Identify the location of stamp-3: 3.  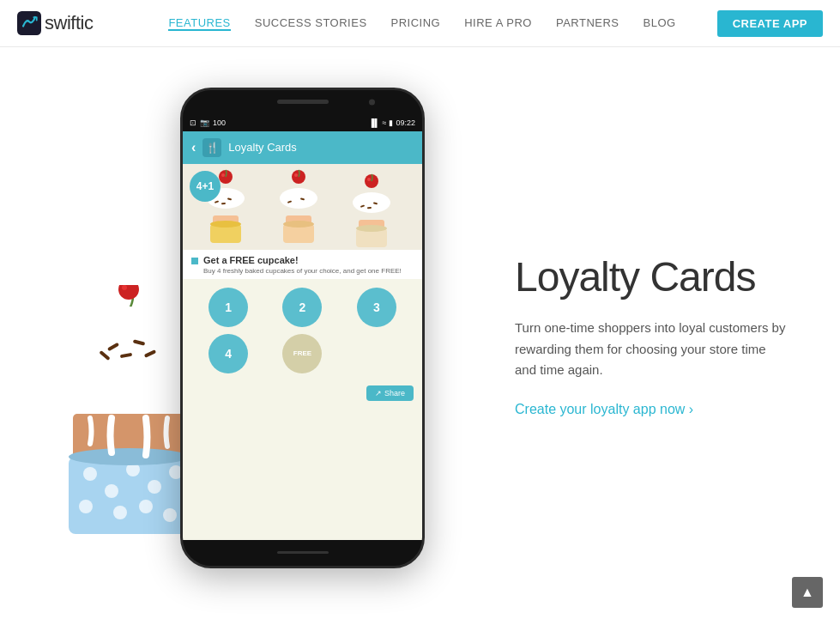
(377, 307).